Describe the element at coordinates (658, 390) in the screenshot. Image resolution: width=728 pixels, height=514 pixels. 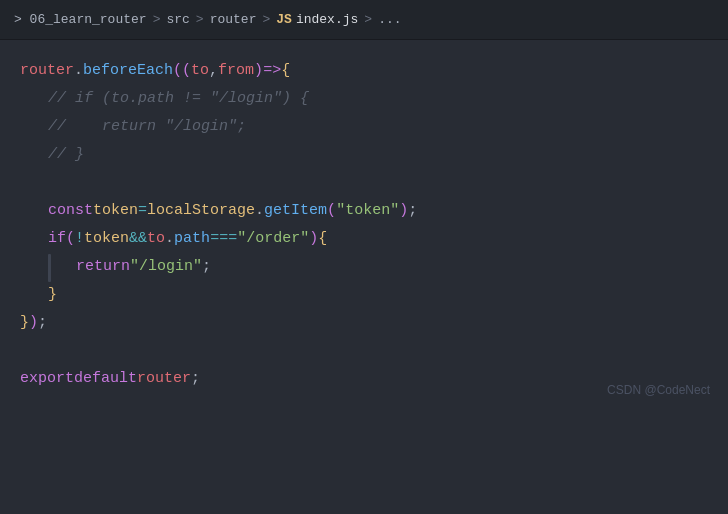
I see `watermark: CSDN @CodeNect` at that location.